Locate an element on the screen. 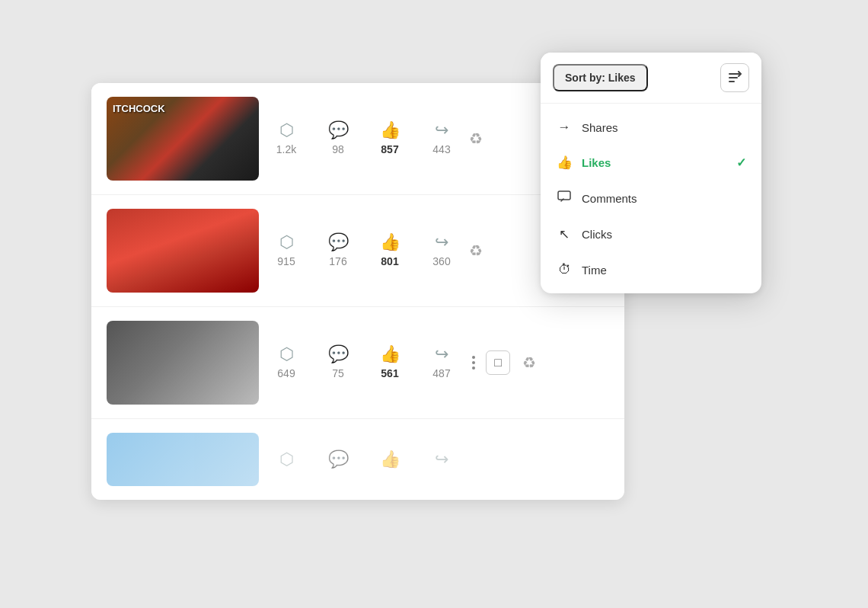  stat-shares: ↪ 487 is located at coordinates (442, 363).